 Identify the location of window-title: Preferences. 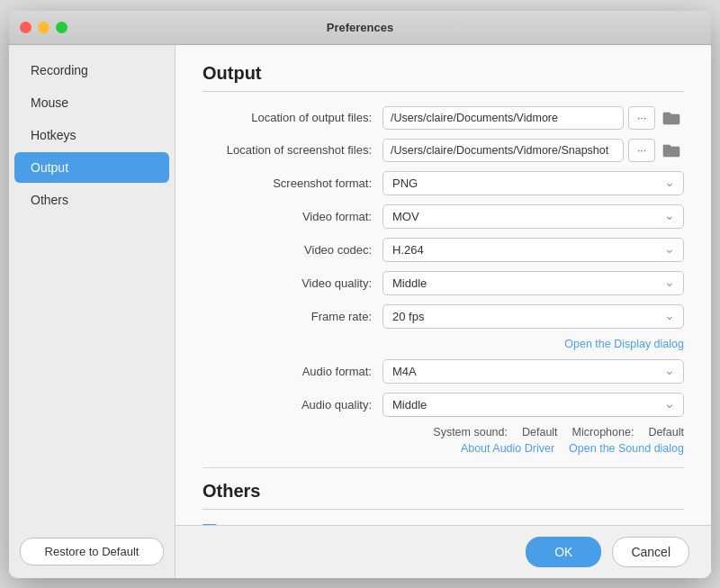
(360, 27).